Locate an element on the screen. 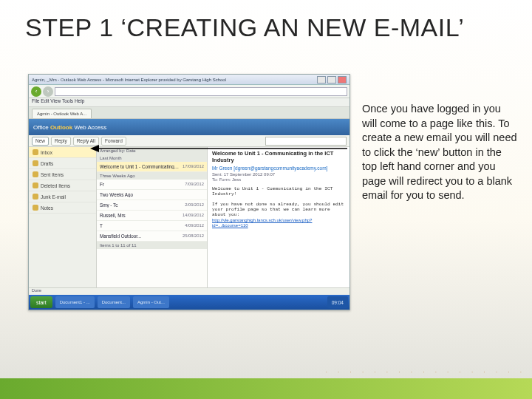 This screenshot has height=399, width=532. nav-deleted: Deleted Items is located at coordinates (62, 186).